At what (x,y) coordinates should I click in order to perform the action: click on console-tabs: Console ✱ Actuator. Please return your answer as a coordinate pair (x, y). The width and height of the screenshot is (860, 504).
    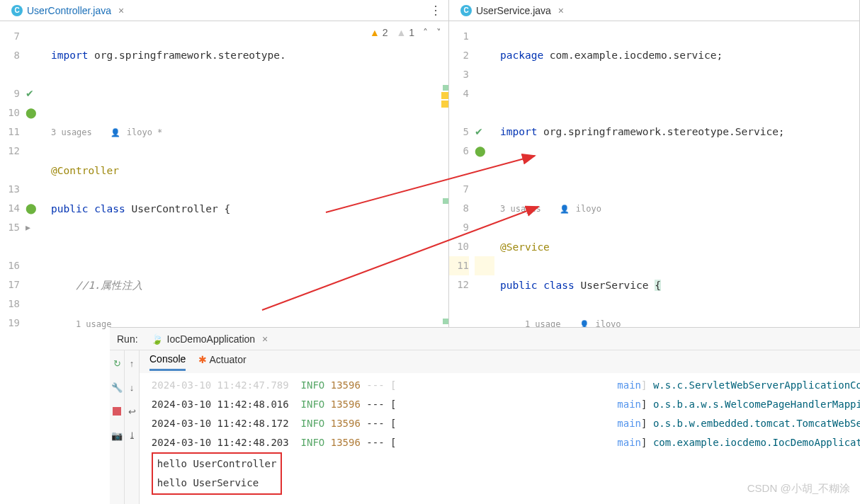
    Looking at the image, I should click on (500, 362).